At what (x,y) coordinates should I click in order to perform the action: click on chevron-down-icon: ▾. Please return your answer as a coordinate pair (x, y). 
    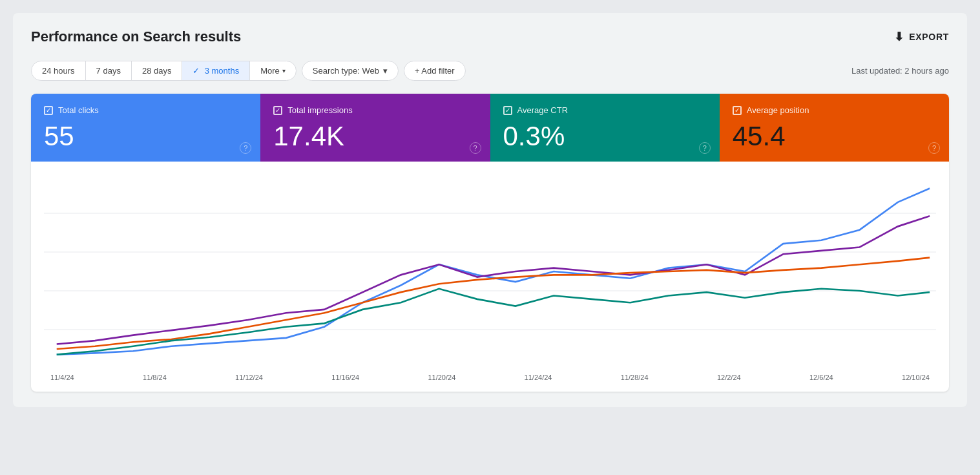
    Looking at the image, I should click on (284, 71).